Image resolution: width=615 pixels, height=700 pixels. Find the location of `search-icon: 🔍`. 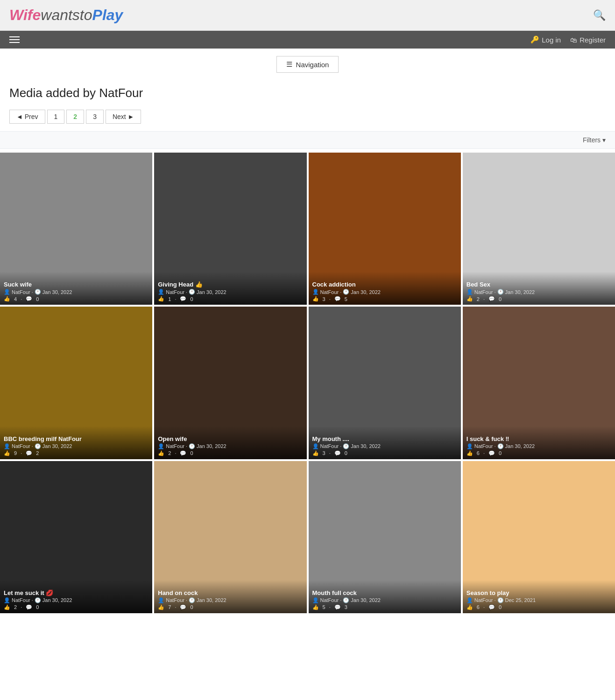

search-icon: 🔍 is located at coordinates (600, 15).